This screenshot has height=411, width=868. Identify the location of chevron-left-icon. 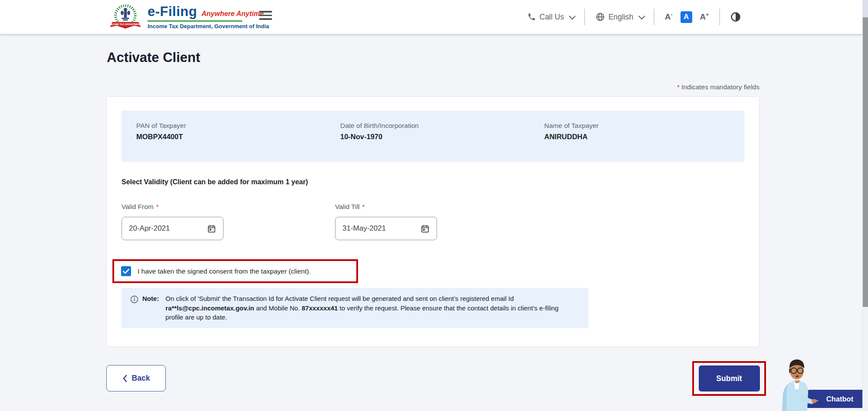
(125, 378).